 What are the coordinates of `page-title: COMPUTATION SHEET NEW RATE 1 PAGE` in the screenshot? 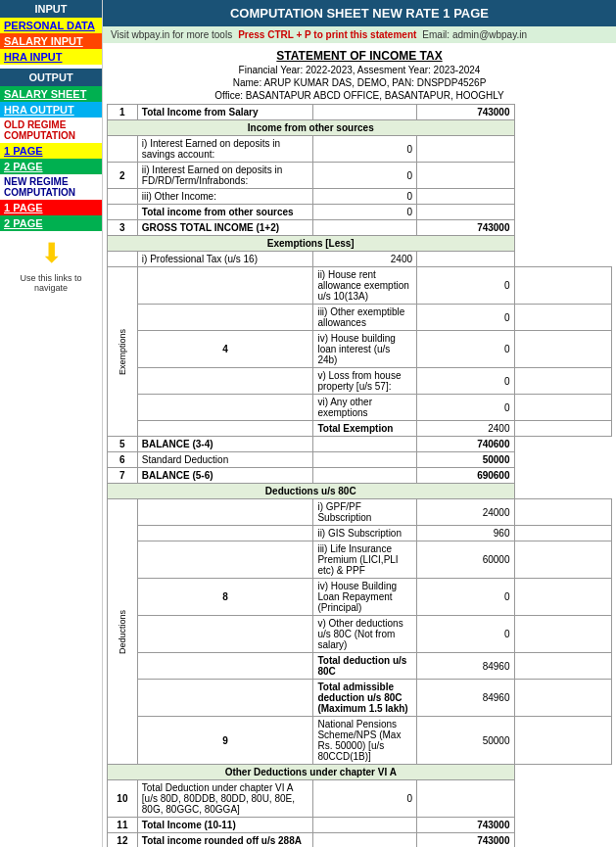 It's located at (359, 14).